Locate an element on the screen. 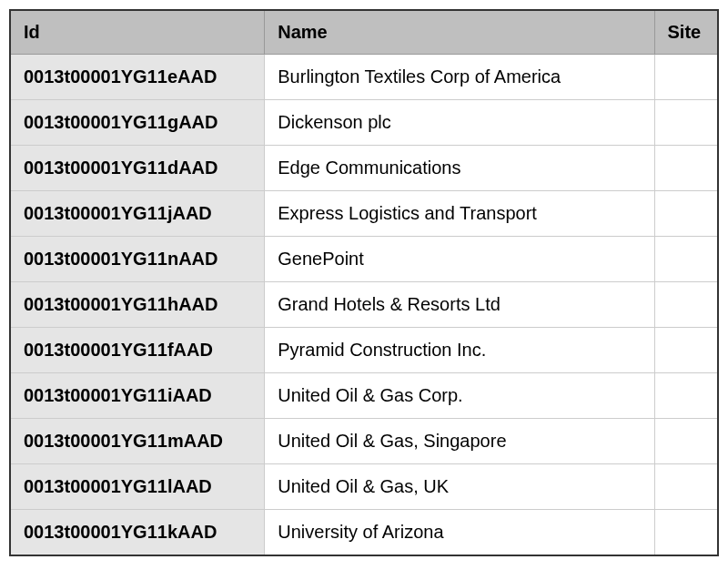  cell-id: 0013t00001YG11fAAD is located at coordinates (137, 351).